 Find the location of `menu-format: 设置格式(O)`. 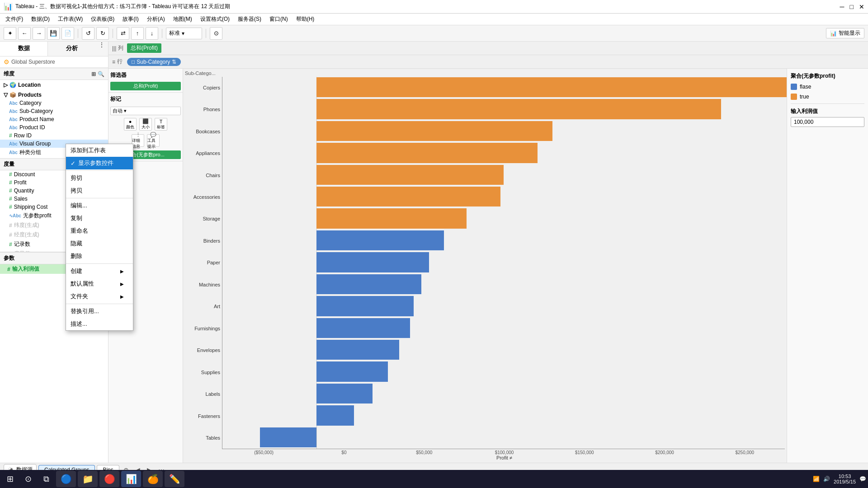

menu-format: 设置格式(O) is located at coordinates (215, 19).